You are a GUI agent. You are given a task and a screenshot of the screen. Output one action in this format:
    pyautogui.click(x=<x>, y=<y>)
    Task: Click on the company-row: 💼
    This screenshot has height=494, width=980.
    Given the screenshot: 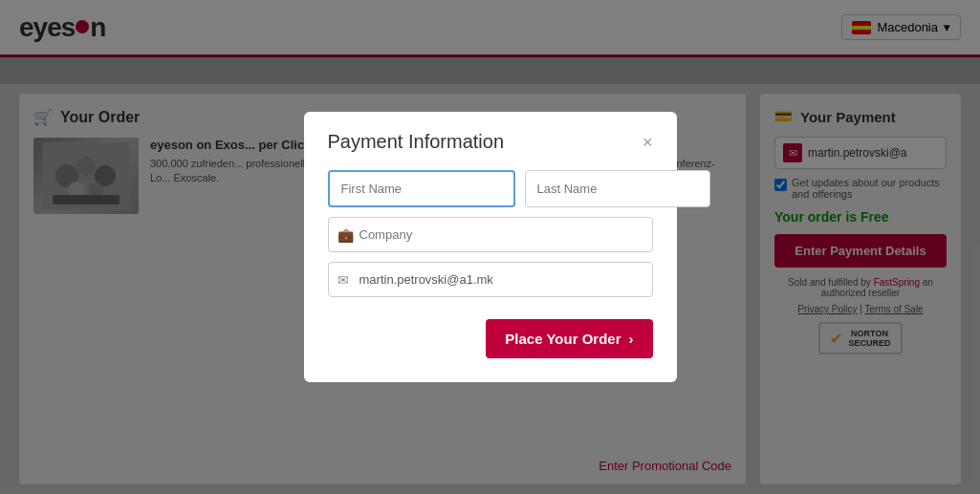 What is the action you would take?
    pyautogui.click(x=490, y=235)
    